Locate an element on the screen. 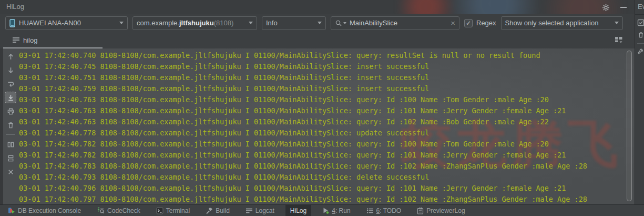  search-icon is located at coordinates (339, 23).